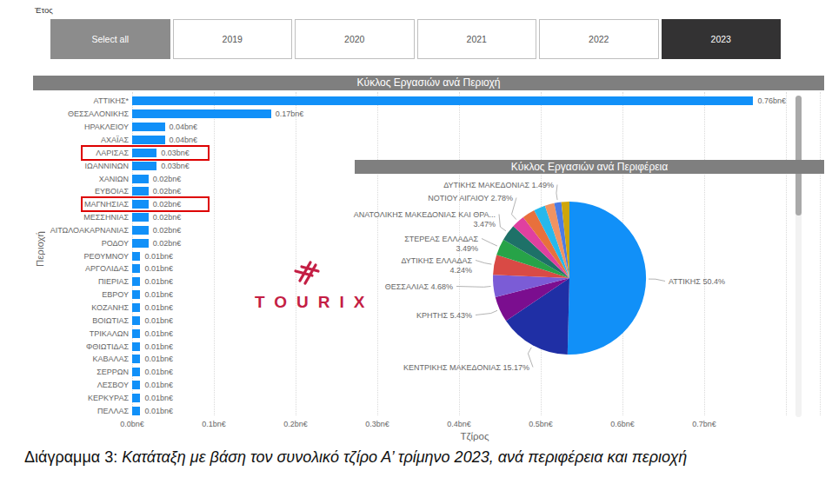 The width and height of the screenshot is (832, 504). Describe the element at coordinates (459, 424) in the screenshot. I see `x-tick-label: 0.4bn€` at that location.